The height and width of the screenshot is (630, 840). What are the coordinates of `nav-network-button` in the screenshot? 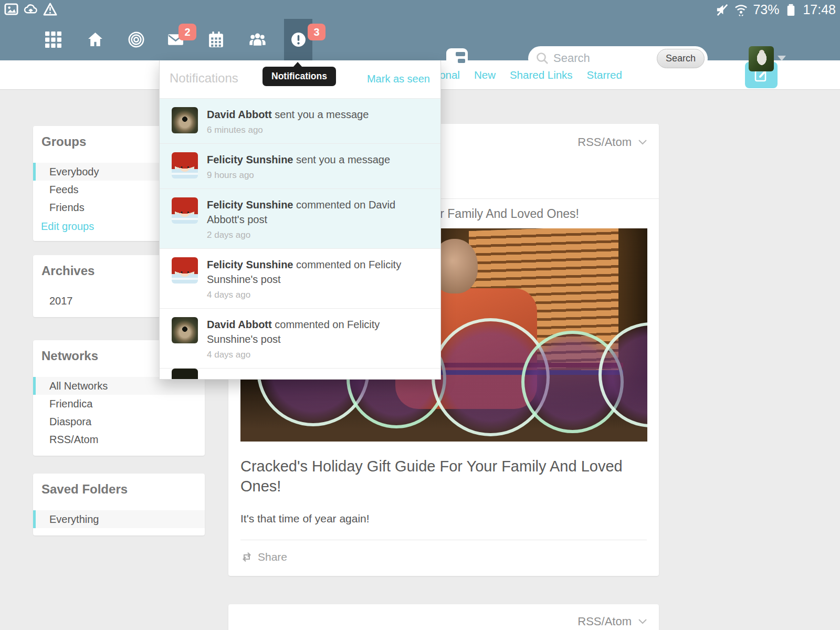 It's located at (136, 40).